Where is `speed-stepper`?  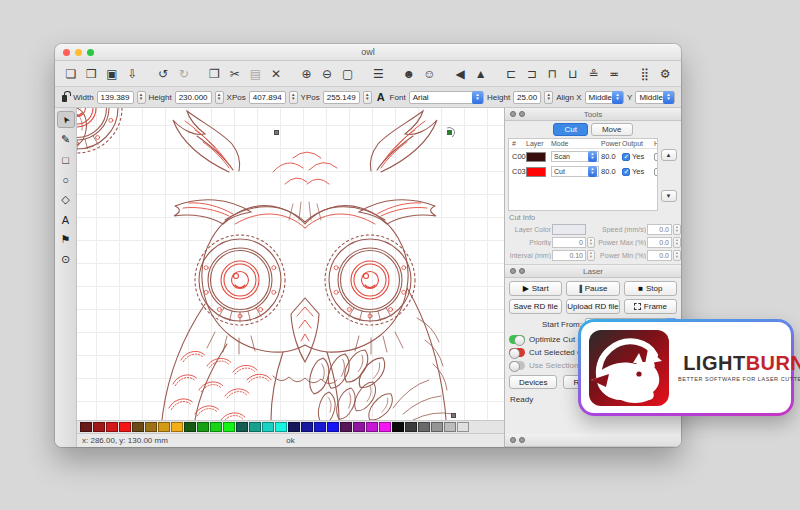
speed-stepper is located at coordinates (677, 230).